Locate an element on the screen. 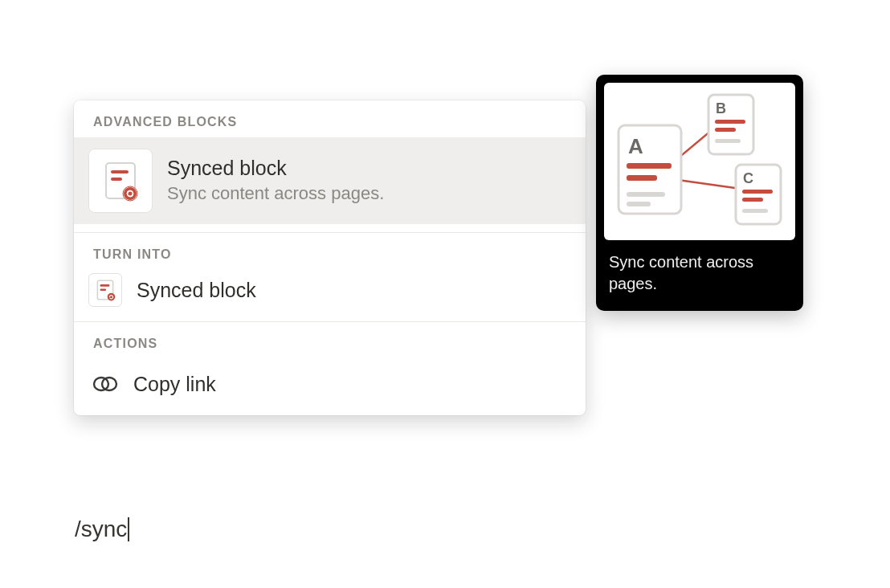  menu-item-turn-into-synced-block: Synced block is located at coordinates (329, 296).